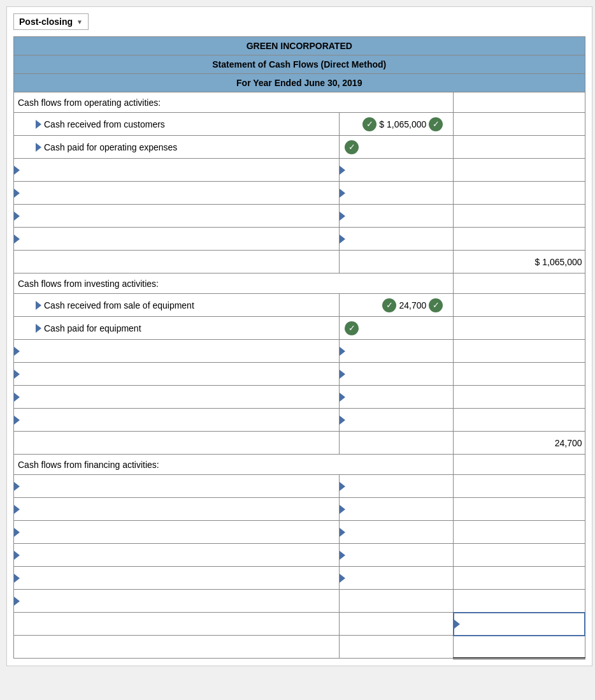 The image size is (595, 700). Describe the element at coordinates (299, 124) in the screenshot. I see `operating-row-1: Cash received from customers ✓ $ 1,065,0…` at that location.